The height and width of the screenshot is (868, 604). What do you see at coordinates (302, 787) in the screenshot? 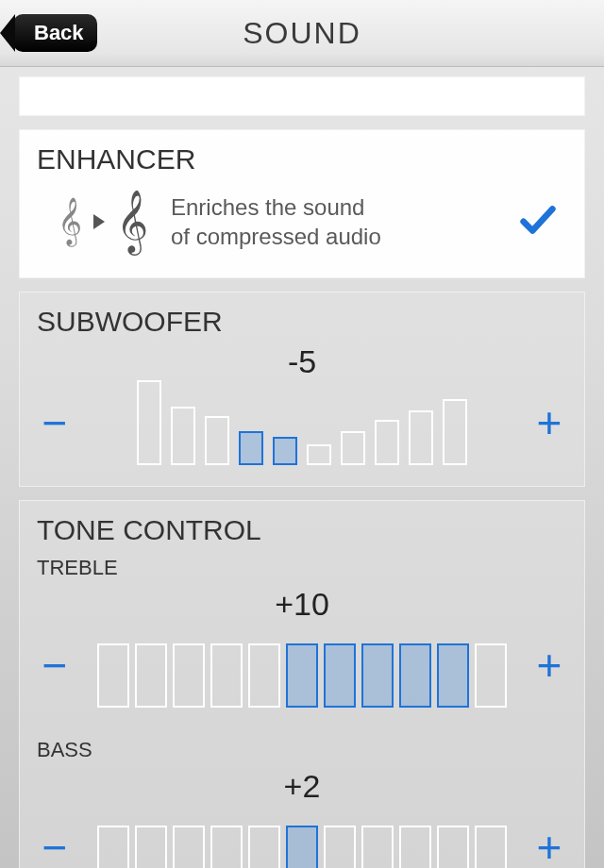
I see `bass-value: +2` at bounding box center [302, 787].